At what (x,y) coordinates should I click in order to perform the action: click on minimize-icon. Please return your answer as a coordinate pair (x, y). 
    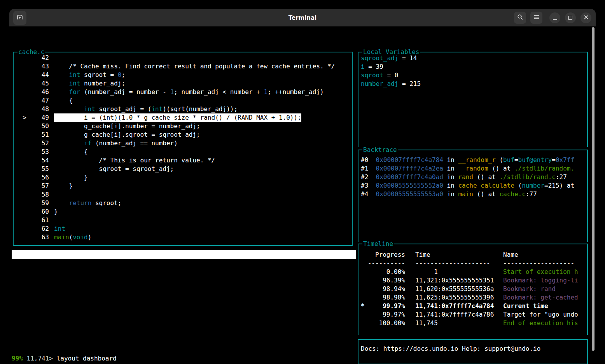
    Looking at the image, I should click on (555, 19).